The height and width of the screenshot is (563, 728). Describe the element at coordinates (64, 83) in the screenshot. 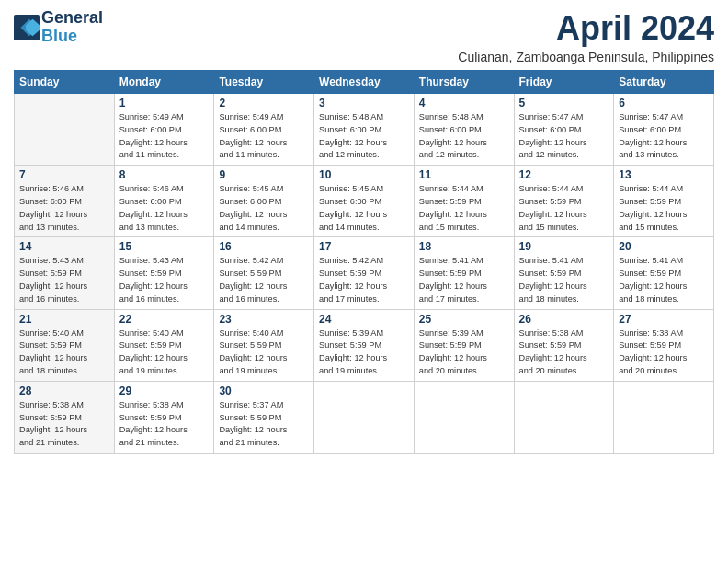

I see `col-sunday: Sunday` at that location.